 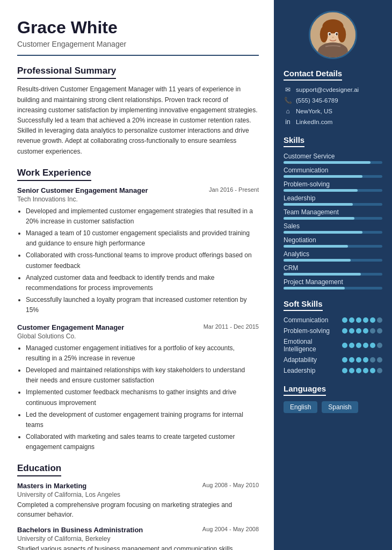 I want to click on job-title-1: Customer Engagement Manager, so click(x=71, y=328).